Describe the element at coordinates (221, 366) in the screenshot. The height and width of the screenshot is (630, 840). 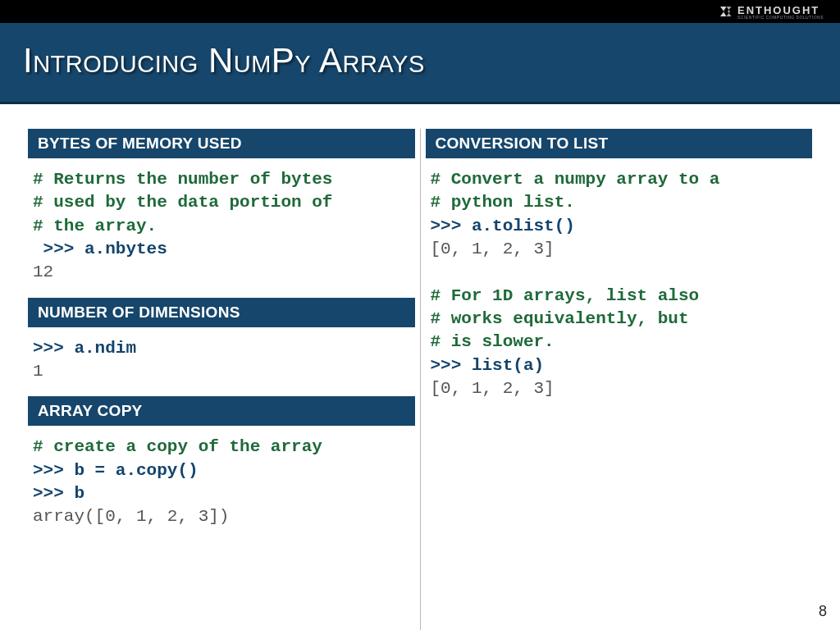
I see `code-block-ndim: >>> a.ndim 1` at that location.